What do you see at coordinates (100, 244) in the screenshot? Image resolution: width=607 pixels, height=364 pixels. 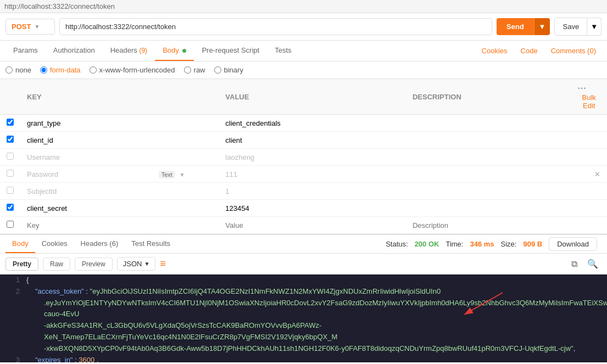 I see `response-tab-headers: Headers (6)` at bounding box center [100, 244].